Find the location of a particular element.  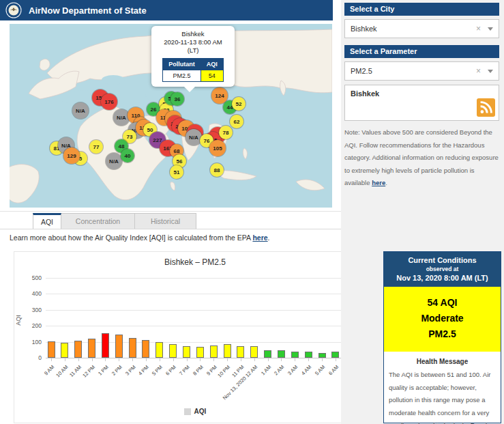

parameter-select: PM2.5 × is located at coordinates (421, 71).